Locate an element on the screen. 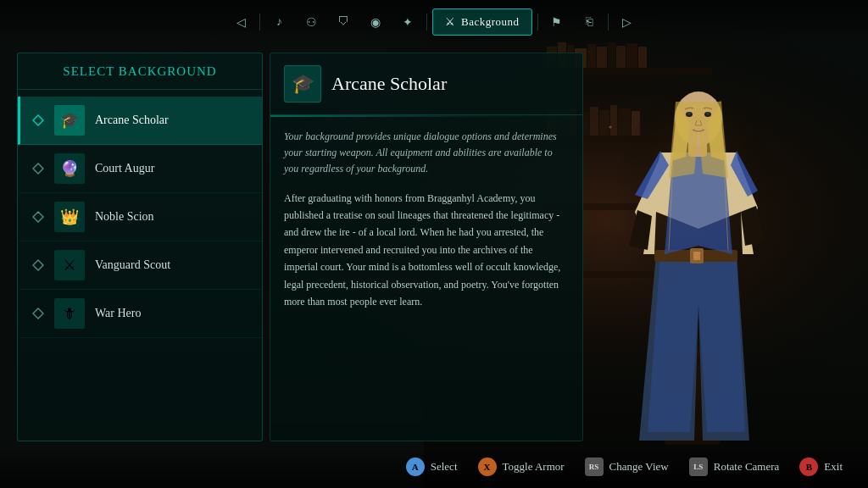 The width and height of the screenshot is (868, 488). diamond-icon-noble is located at coordinates (38, 217).